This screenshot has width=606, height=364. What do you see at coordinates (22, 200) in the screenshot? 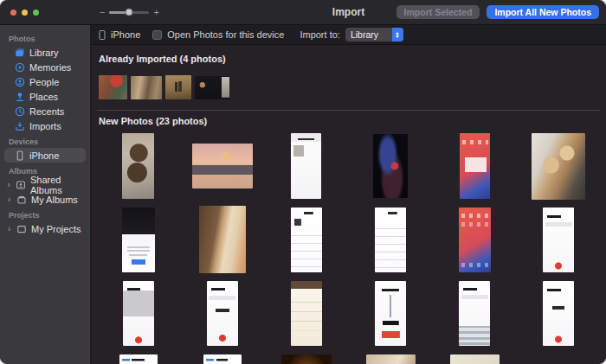
I see `album-icon` at bounding box center [22, 200].